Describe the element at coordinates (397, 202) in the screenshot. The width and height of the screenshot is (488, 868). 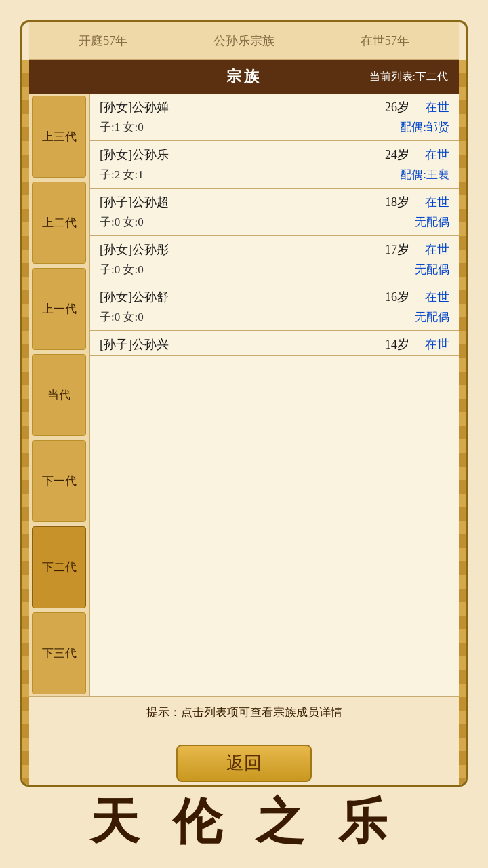
I see `member-age-2: 18岁` at that location.